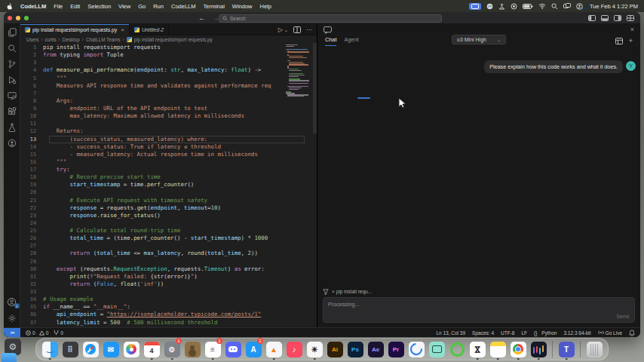  I want to click on dock-vlc-icon: ▲, so click(274, 349).